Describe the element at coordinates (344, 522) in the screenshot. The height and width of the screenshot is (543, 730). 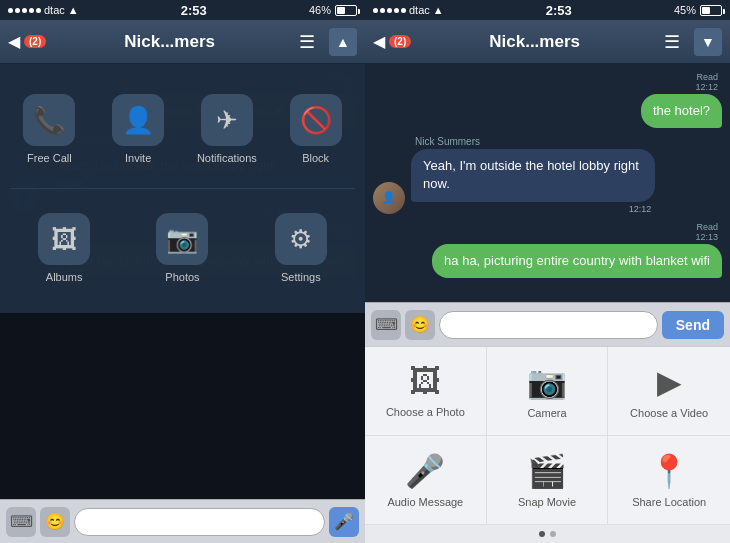
I see `mic-btn-left: 🎤` at that location.